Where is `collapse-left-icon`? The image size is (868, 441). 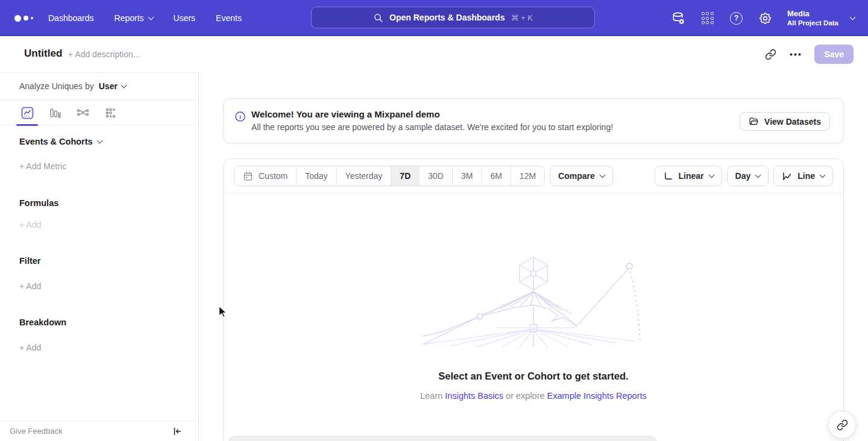 collapse-left-icon is located at coordinates (177, 431).